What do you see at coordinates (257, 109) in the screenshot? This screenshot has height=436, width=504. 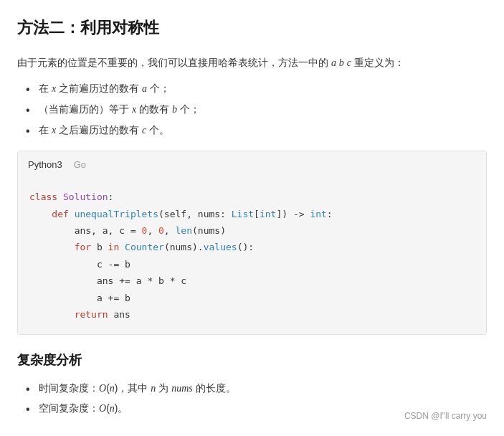 I see `bullet-item-2: （当前遍历的）等于 x 的数有 b 个；` at bounding box center [257, 109].